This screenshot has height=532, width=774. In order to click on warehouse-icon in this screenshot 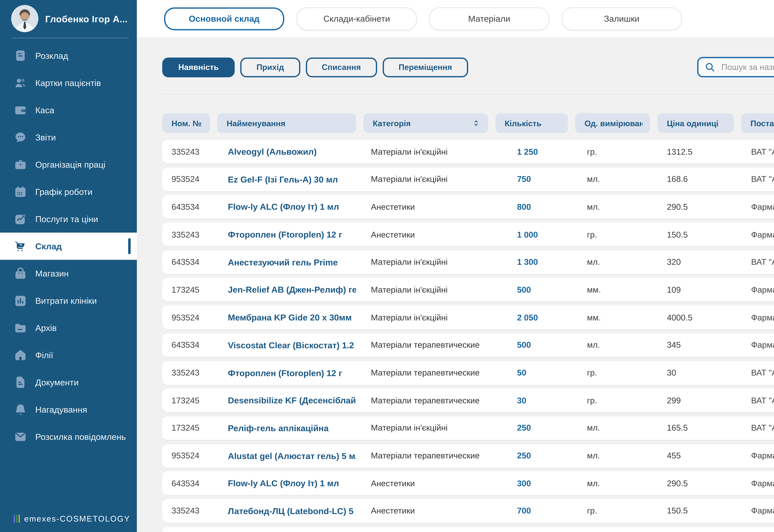, I will do `click(21, 246)`.